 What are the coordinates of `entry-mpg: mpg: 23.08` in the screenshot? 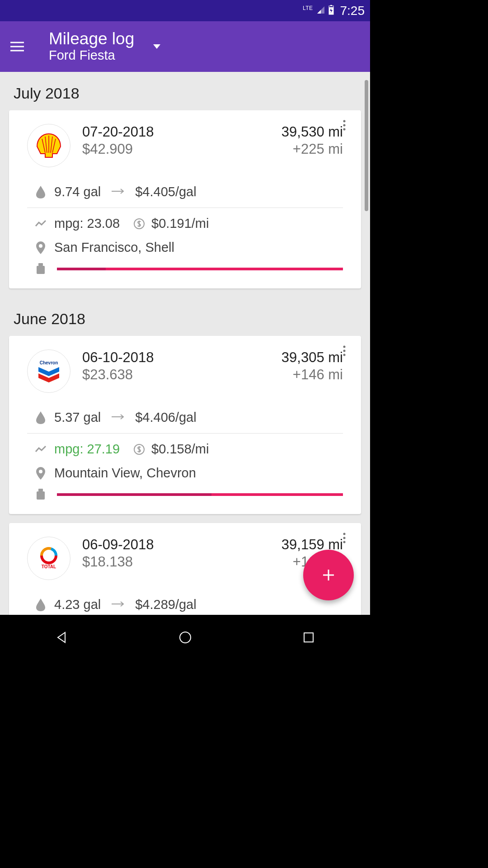 It's located at (87, 223).